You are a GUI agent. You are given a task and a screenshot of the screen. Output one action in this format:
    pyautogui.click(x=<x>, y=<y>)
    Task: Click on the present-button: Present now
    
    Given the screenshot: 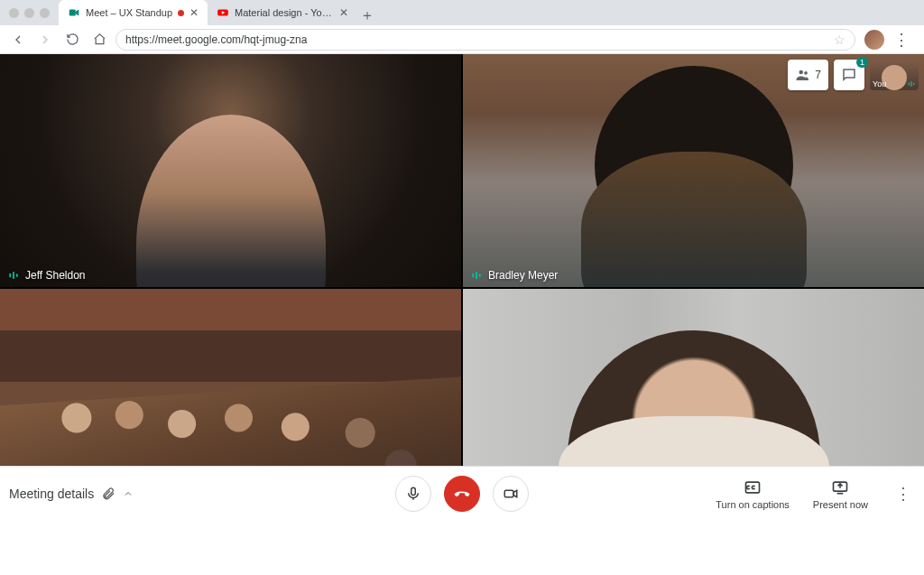 What is the action you would take?
    pyautogui.click(x=841, y=495)
    